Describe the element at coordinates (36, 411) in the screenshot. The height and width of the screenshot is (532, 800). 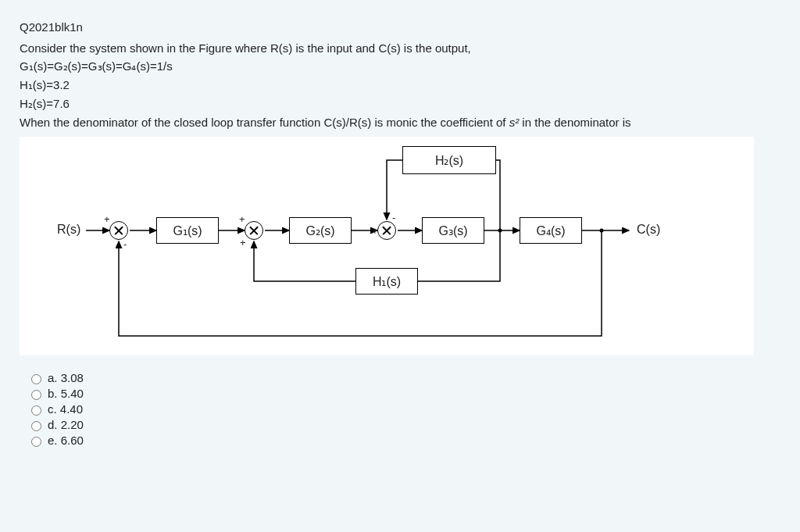
I see `option-c-radio` at that location.